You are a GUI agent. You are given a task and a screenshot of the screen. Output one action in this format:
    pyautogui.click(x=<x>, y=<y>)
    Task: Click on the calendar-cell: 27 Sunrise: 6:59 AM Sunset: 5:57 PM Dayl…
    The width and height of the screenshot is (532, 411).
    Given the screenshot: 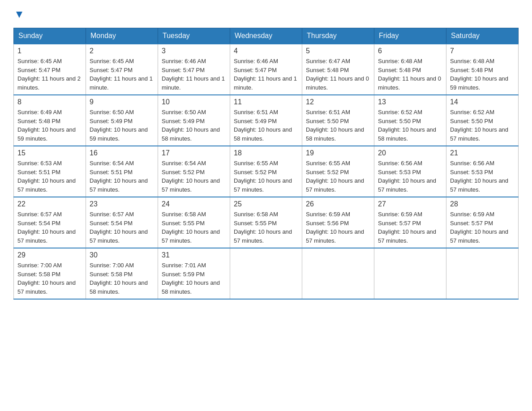 What is the action you would take?
    pyautogui.click(x=410, y=223)
    